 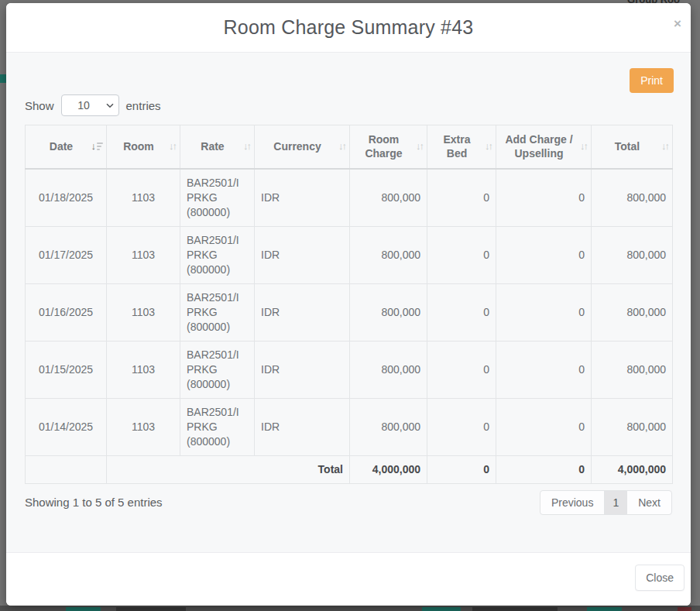 I want to click on modal-title: Room Charge Summary #43, so click(x=348, y=28).